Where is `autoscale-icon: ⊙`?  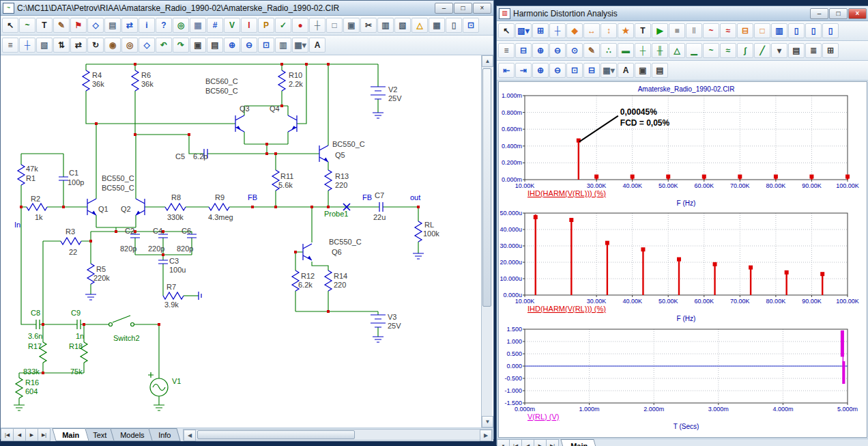
autoscale-icon: ⊙ is located at coordinates (575, 51).